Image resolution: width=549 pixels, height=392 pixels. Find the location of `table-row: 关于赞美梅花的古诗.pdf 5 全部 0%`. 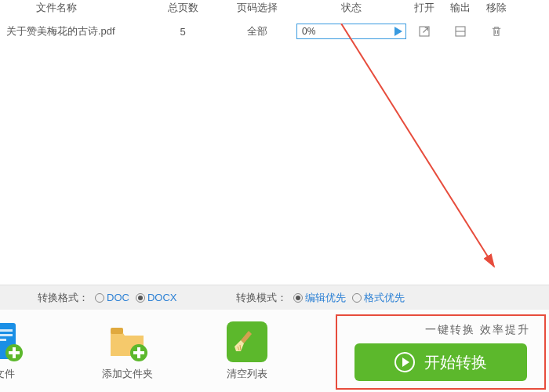

table-row: 关于赞美梅花的古诗.pdf 5 全部 0% is located at coordinates (274, 31).